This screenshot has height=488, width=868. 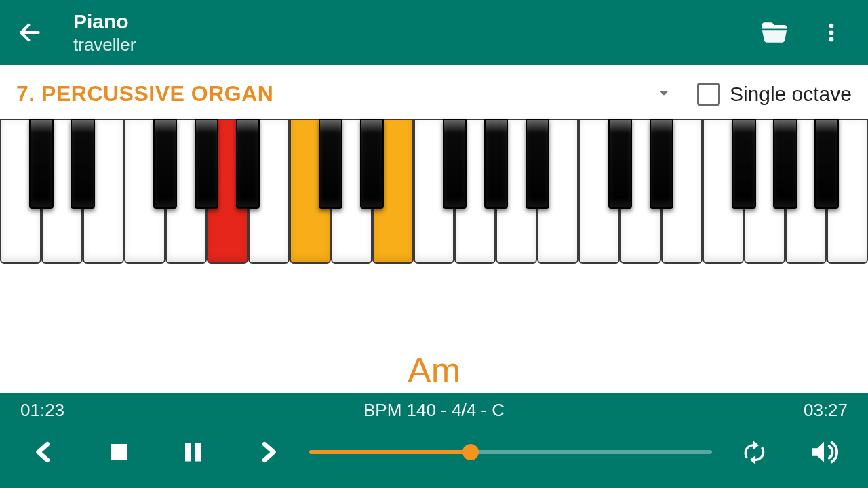 What do you see at coordinates (753, 452) in the screenshot?
I see `repeat-icon` at bounding box center [753, 452].